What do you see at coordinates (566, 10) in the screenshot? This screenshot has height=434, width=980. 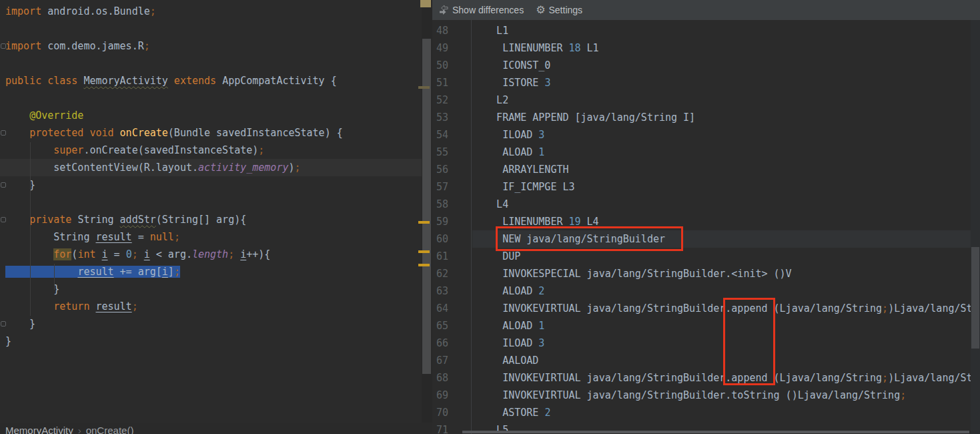 I see `settings-label: Settings` at bounding box center [566, 10].